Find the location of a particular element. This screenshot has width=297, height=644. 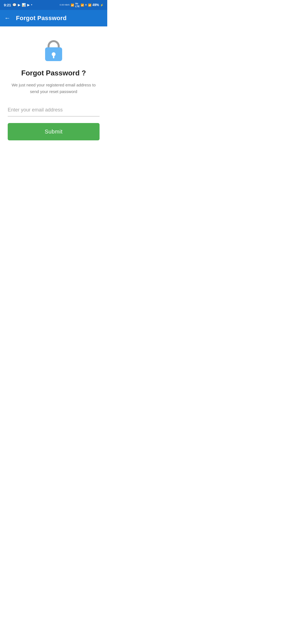

youtube-icon: ▶ is located at coordinates (29, 5).